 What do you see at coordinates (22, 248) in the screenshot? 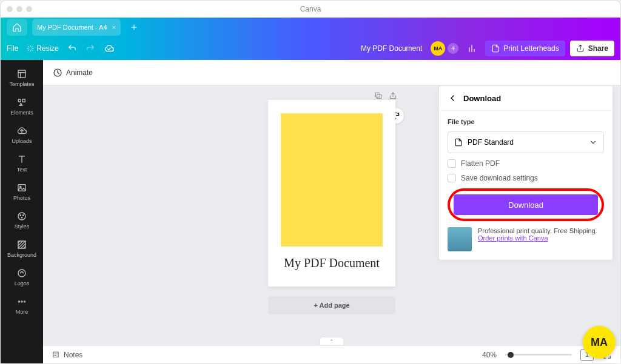
I see `sidebar-item-background: Background` at bounding box center [22, 248].